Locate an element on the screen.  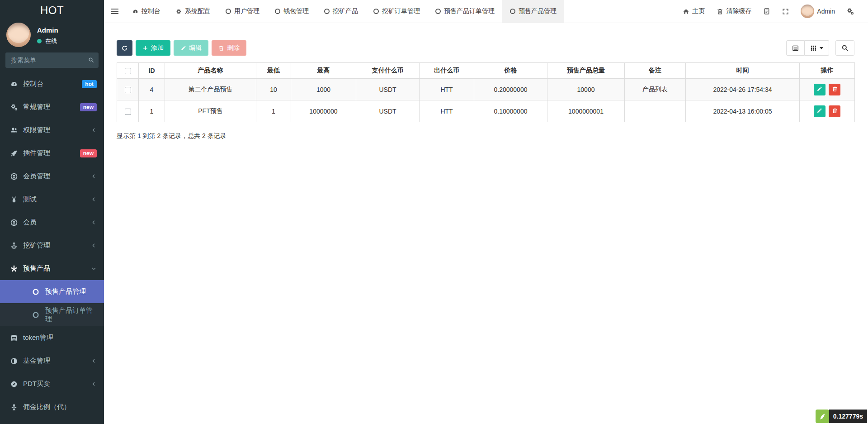
select-all-checkbox is located at coordinates (128, 71).